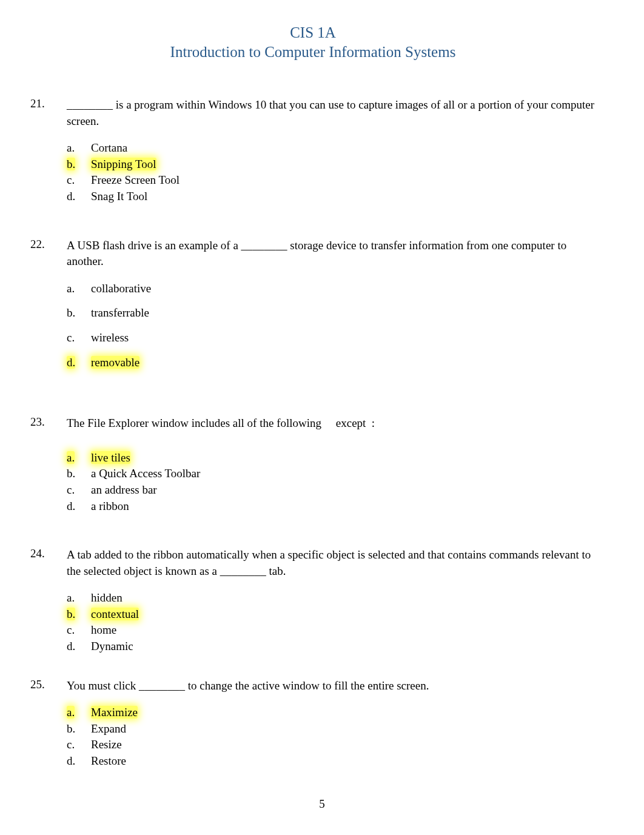 Image resolution: width=644 pixels, height=835 pixels. What do you see at coordinates (343, 474) in the screenshot?
I see `option-text: a Quick Access Toolbar` at bounding box center [343, 474].